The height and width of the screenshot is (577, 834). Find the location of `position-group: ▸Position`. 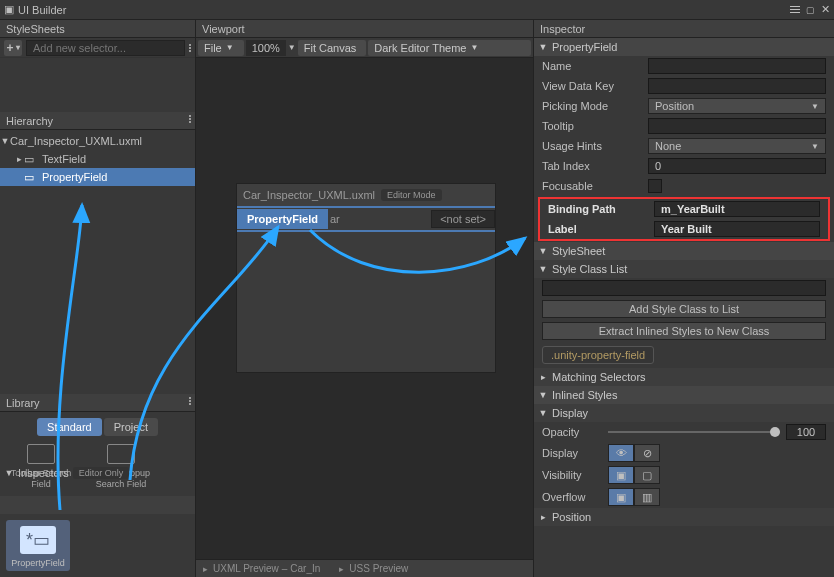

position-group: ▸Position is located at coordinates (684, 517).